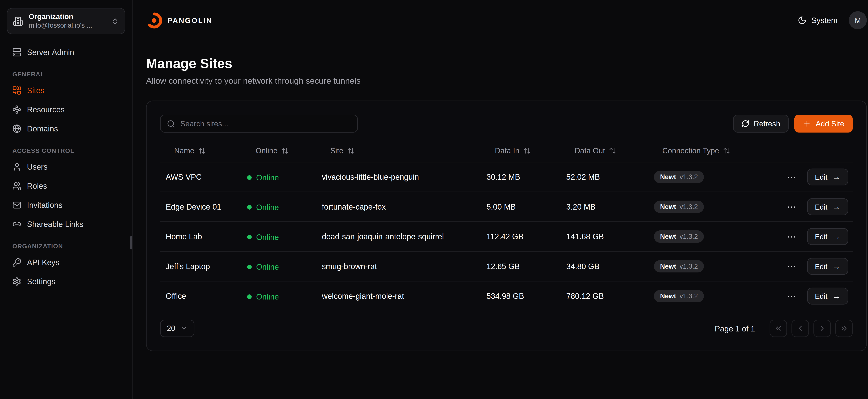 The image size is (868, 399). What do you see at coordinates (131, 243) in the screenshot?
I see `sidebar-scrollbar-thumb` at bounding box center [131, 243].